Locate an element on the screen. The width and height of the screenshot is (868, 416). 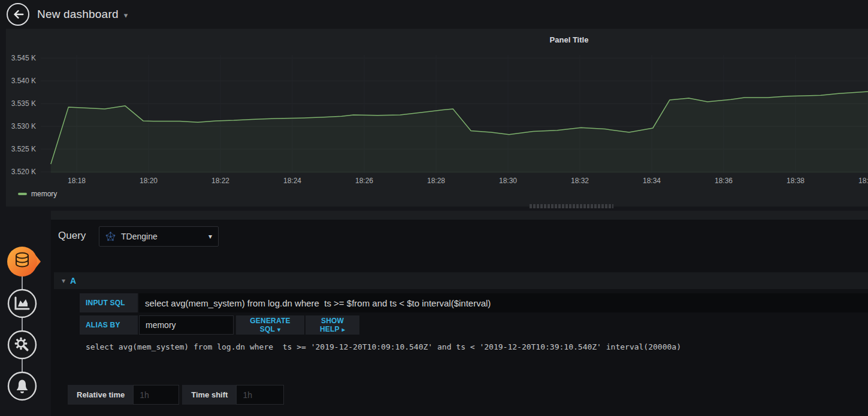
collapse-caret-icon: ▾ is located at coordinates (63, 281).